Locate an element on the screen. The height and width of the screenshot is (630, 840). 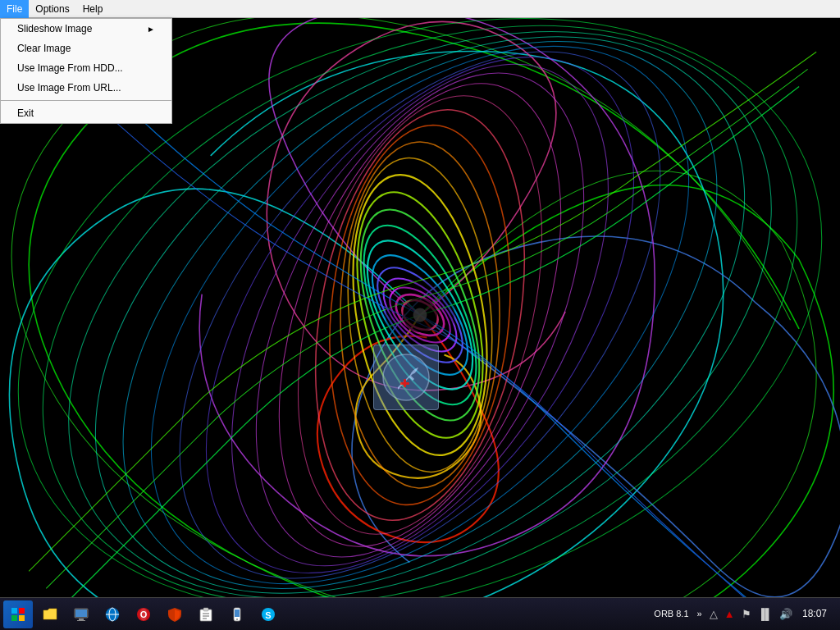
menu-item-slideshow: Slideshow Image ► is located at coordinates (86, 29).